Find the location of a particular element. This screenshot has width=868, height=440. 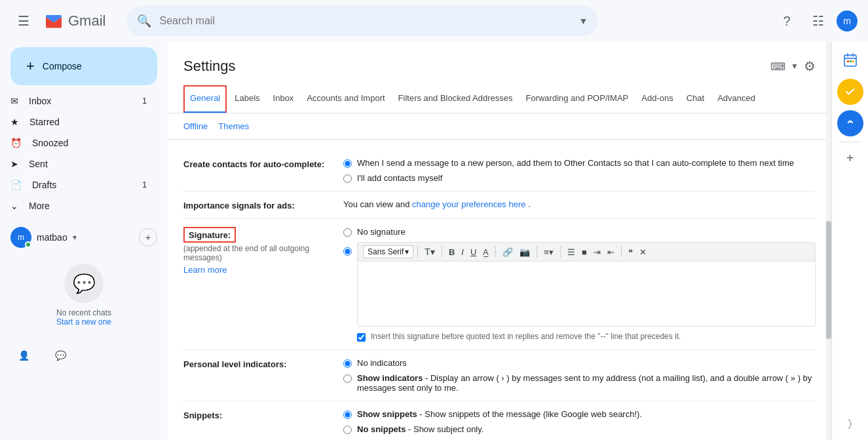

avatar: m is located at coordinates (847, 21).